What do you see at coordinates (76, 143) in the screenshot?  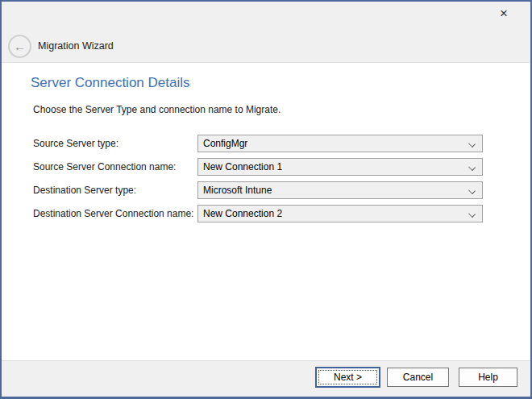 I see `source-server-type-label: Source Server type:` at bounding box center [76, 143].